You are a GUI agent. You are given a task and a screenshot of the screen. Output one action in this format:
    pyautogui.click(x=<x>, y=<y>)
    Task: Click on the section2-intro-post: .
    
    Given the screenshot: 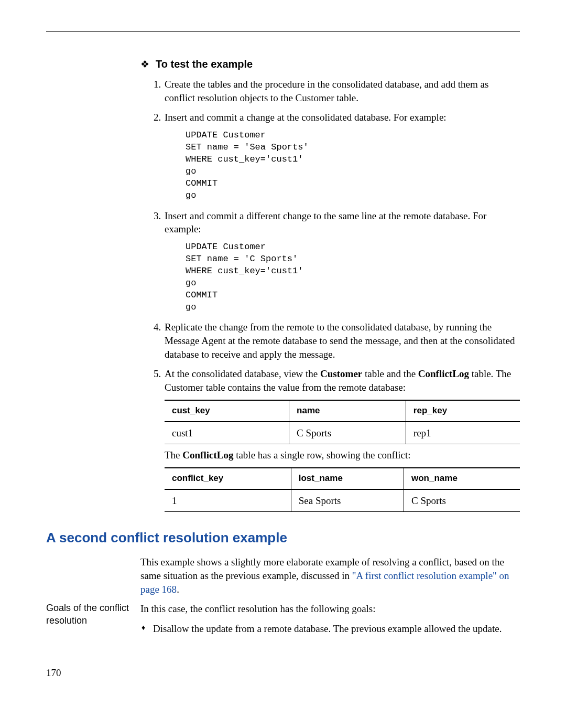 What is the action you would take?
    pyautogui.click(x=178, y=590)
    